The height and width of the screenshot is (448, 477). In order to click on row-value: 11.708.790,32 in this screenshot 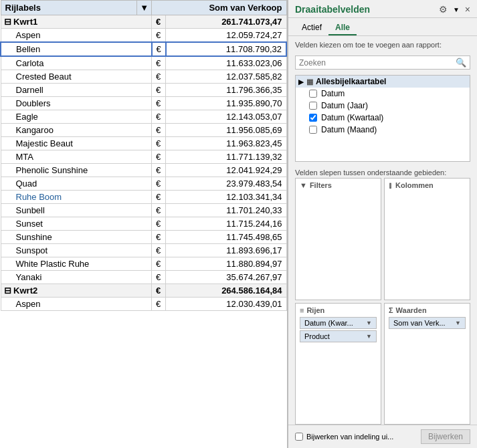, I will do `click(226, 49)`.